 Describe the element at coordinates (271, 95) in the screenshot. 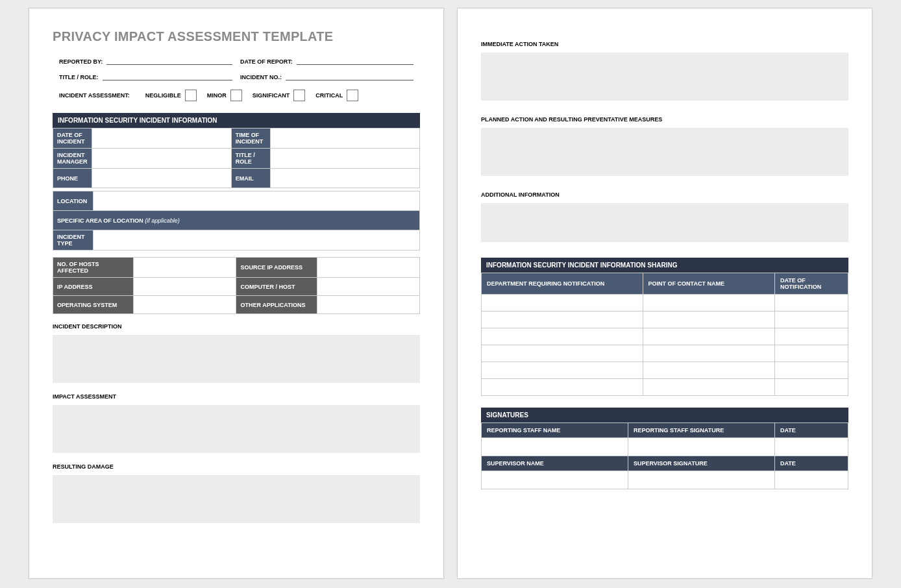

I see `assessment-significant-label: SIGNIFICANT` at that location.